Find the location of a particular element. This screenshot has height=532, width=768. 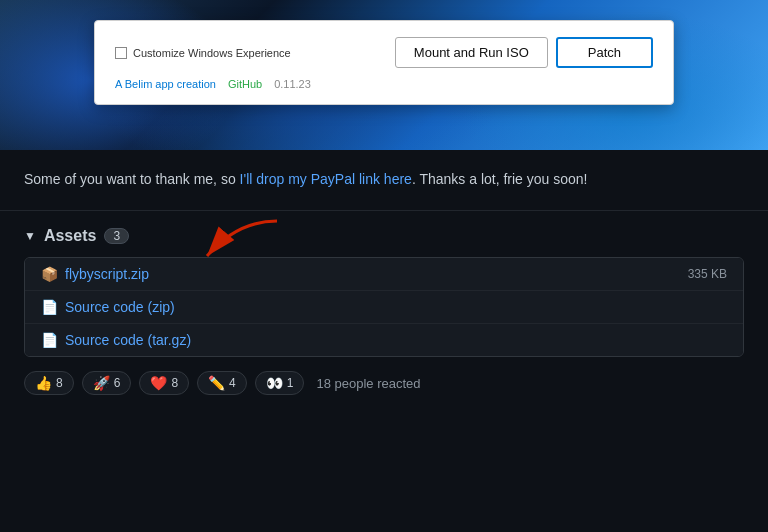

pencil-emoji: ✏️ is located at coordinates (216, 383).